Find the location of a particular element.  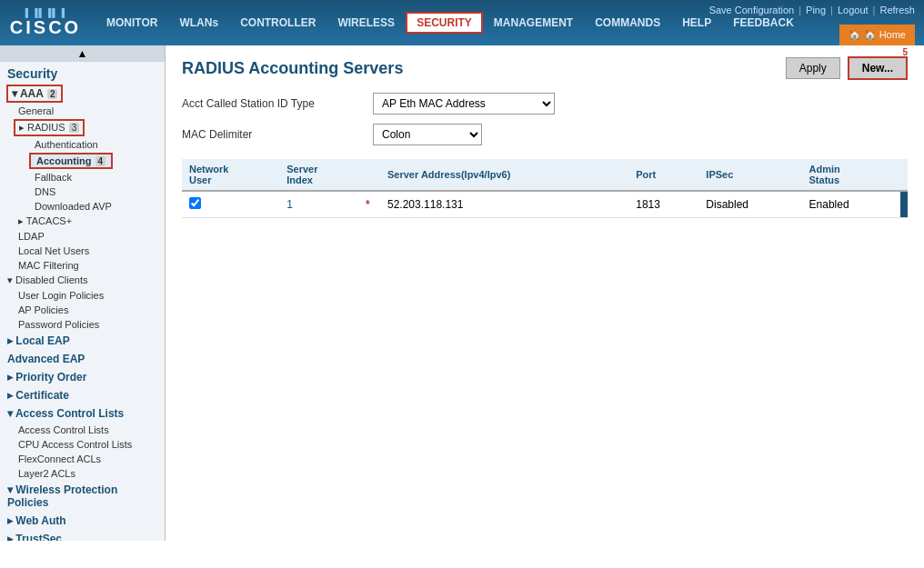

cell-port: 1813 is located at coordinates (664, 204).